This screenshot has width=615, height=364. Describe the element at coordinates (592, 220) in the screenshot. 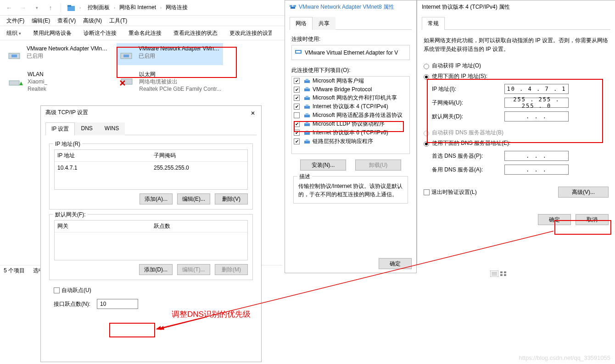

I see `cancel-button: 取消` at that location.